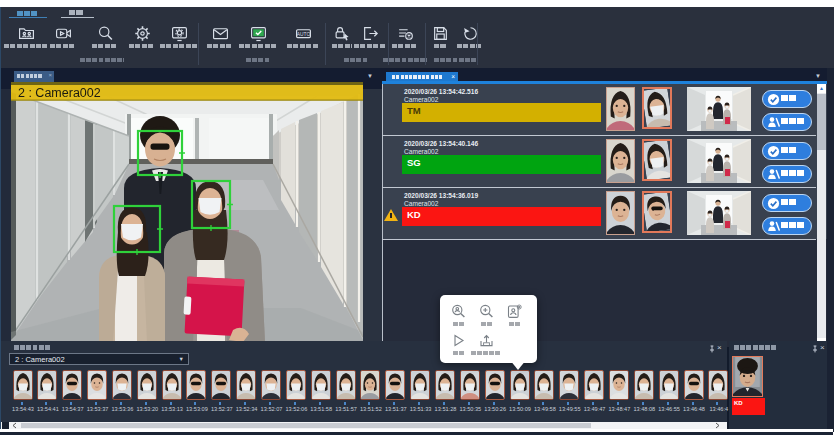  I want to click on svg-text: AUTO, so click(303, 34).